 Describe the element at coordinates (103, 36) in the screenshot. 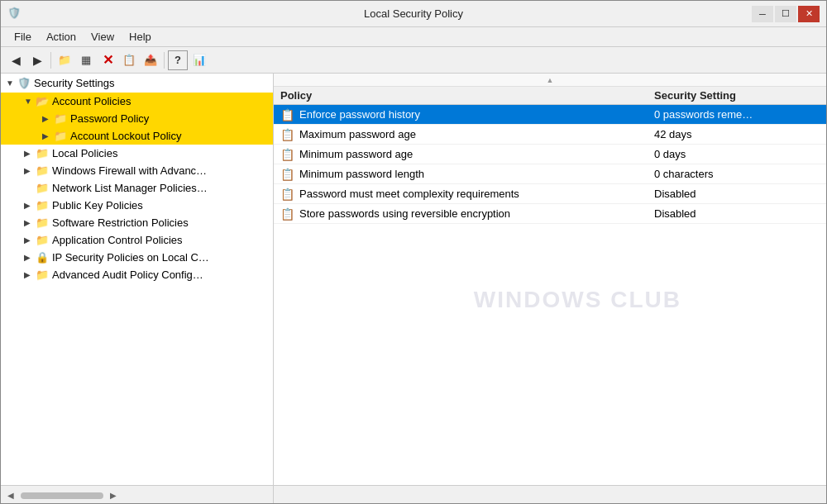

I see `menu-view: View` at that location.